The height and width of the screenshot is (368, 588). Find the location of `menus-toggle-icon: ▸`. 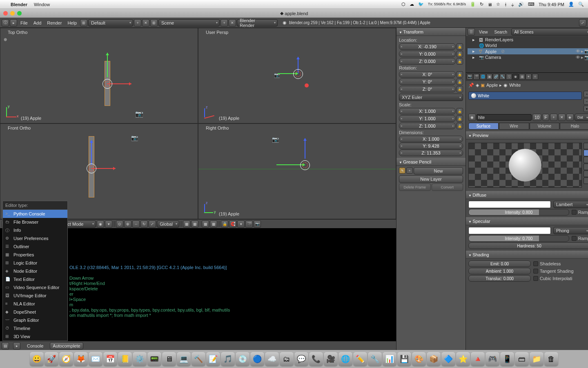

menus-toggle-icon: ▸ is located at coordinates (13, 23).